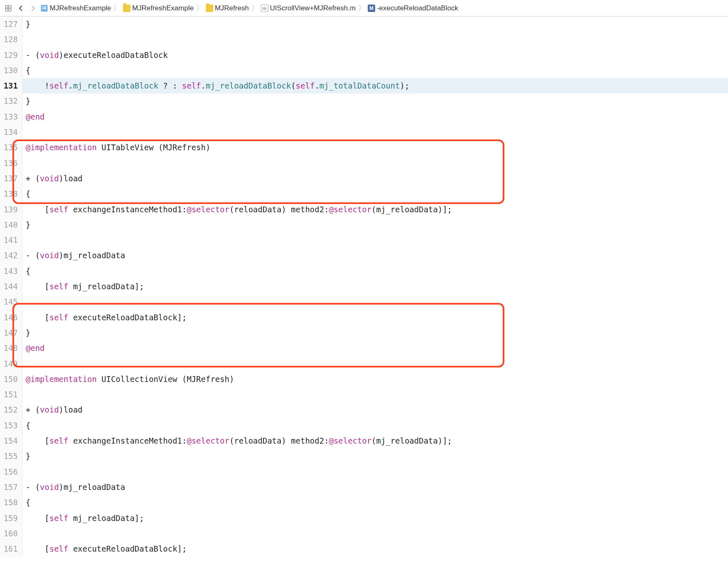 This screenshot has width=728, height=581. What do you see at coordinates (9, 379) in the screenshot?
I see `line-number: 150` at bounding box center [9, 379].